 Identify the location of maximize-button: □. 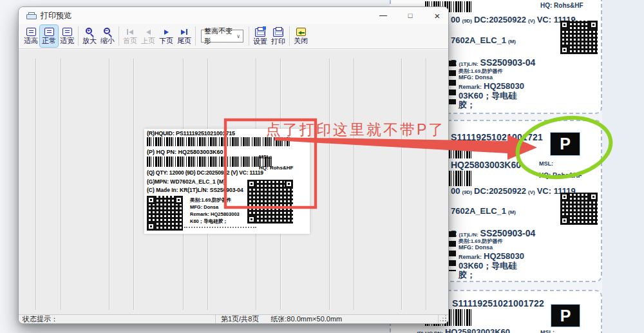
(410, 15).